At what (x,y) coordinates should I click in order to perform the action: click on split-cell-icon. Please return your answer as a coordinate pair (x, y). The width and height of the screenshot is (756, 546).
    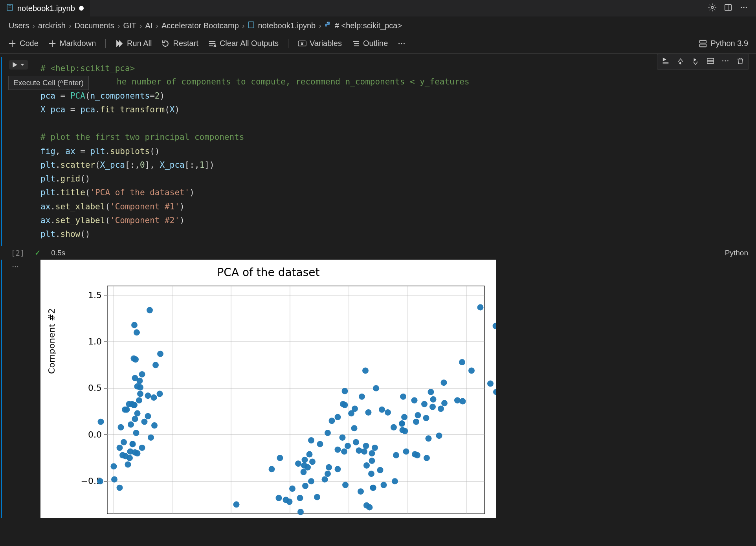
    Looking at the image, I should click on (710, 62).